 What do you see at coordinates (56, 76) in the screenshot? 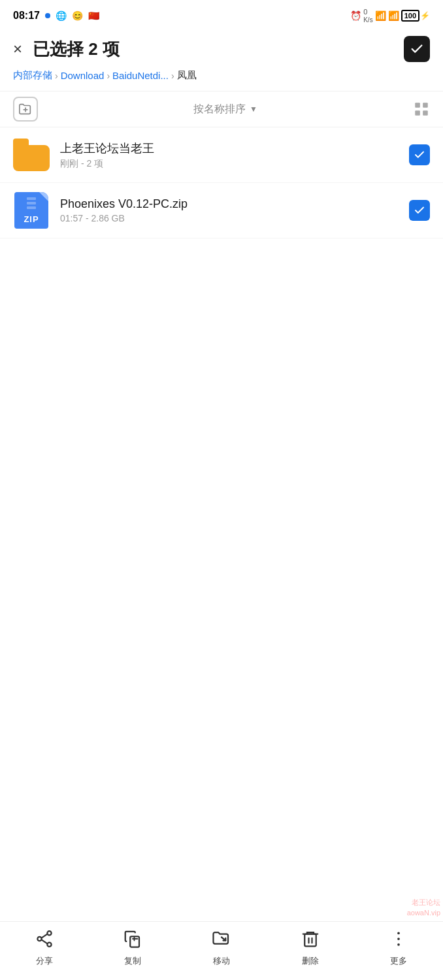
I see `breadcrumb-sep-1: ›` at bounding box center [56, 76].